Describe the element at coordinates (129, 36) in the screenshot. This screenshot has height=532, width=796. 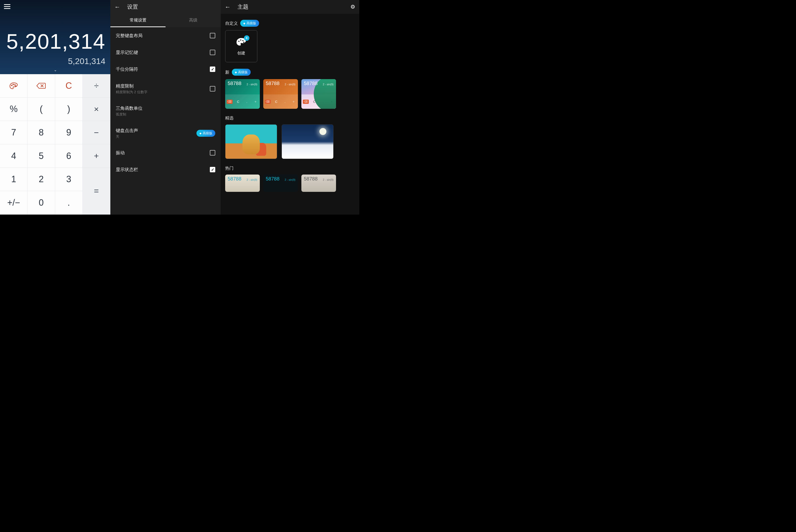
I see `setting-title: 完整键盘布局` at that location.